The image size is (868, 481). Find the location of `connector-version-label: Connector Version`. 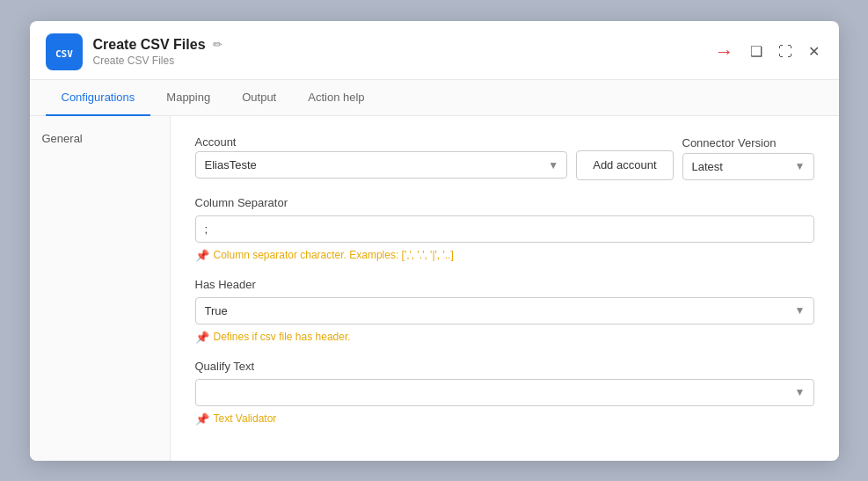

connector-version-label: Connector Version is located at coordinates (748, 142).